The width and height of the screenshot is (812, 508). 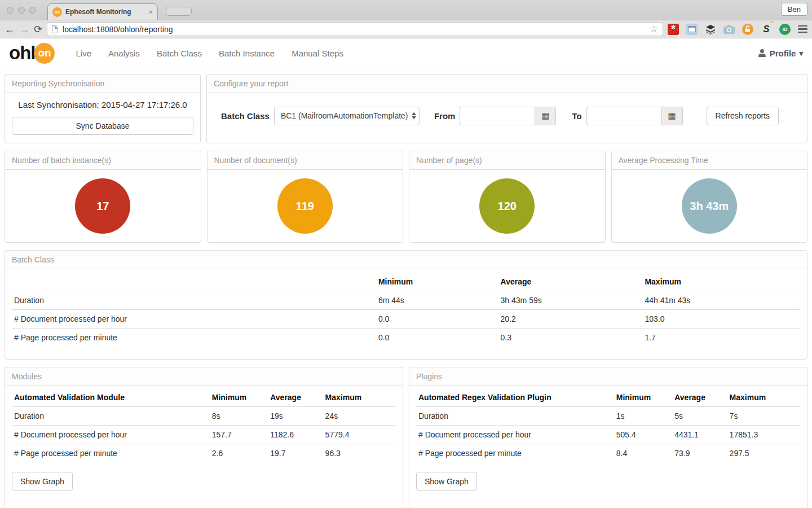 What do you see at coordinates (103, 108) in the screenshot?
I see `reporting-sync-panel: Reporting Synchronisation Last Synchroni…` at bounding box center [103, 108].